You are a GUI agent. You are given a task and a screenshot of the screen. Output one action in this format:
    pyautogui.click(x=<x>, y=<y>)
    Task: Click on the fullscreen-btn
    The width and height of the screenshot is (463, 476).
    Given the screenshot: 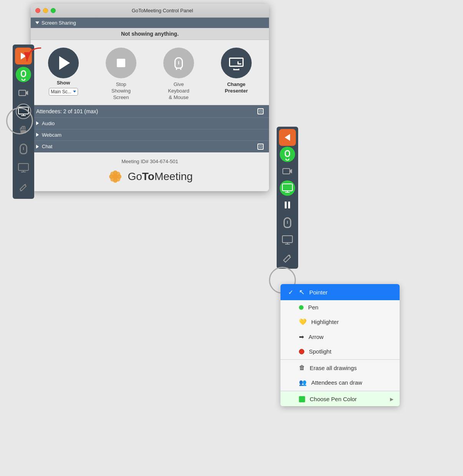 What is the action you would take?
    pyautogui.click(x=53, y=11)
    